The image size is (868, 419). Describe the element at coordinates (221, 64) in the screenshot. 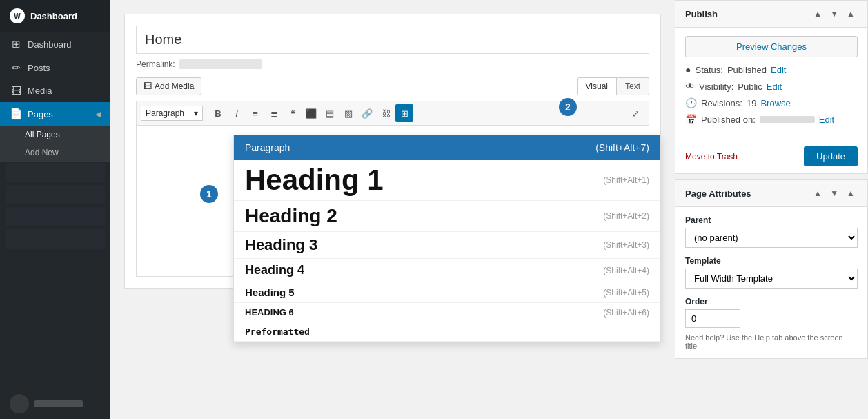

I see `permalink-url-blur` at that location.